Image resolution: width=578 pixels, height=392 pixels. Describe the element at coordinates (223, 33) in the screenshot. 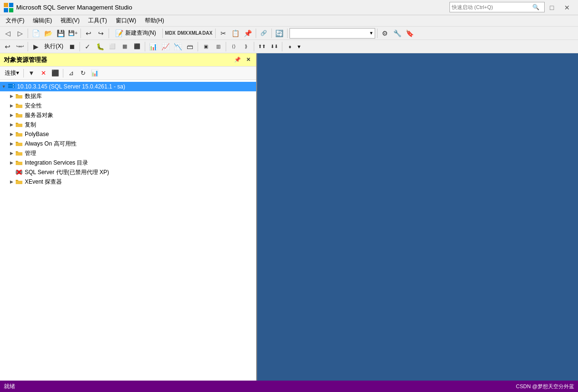

I see `cut-button: ✂` at that location.